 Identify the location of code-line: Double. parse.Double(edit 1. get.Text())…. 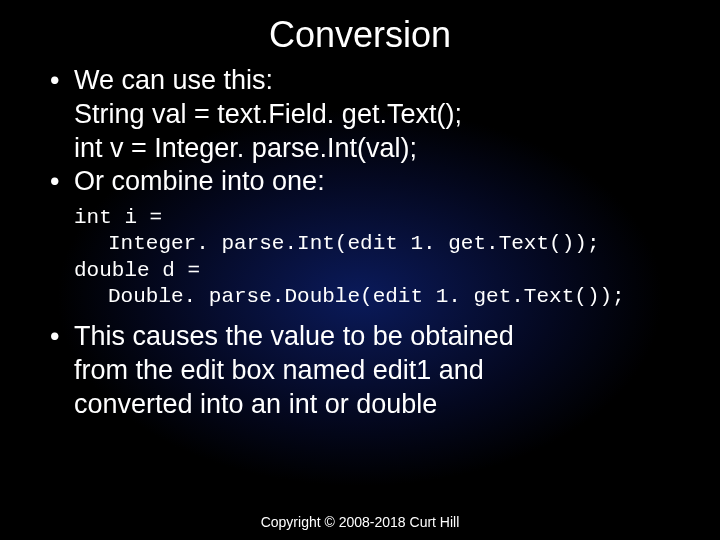
(382, 297).